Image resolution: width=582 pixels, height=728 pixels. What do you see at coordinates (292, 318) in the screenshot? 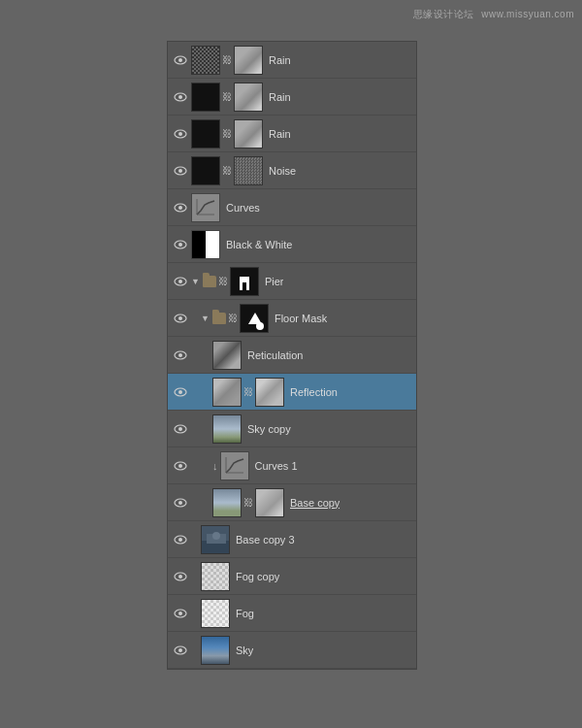
I see `layer-row: ▼ ⛓ Floor Mask` at bounding box center [292, 318].